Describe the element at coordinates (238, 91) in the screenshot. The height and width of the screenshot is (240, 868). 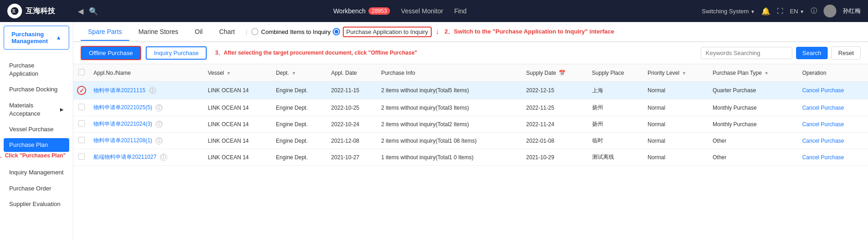
I see `row-0-vessel: LINK OCEAN 14` at that location.